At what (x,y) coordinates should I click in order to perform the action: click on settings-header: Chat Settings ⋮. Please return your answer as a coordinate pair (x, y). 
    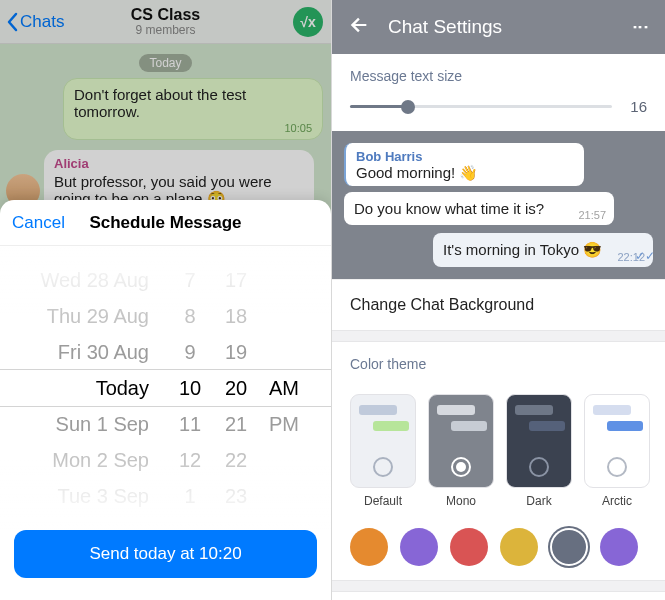
    Looking at the image, I should click on (498, 27).